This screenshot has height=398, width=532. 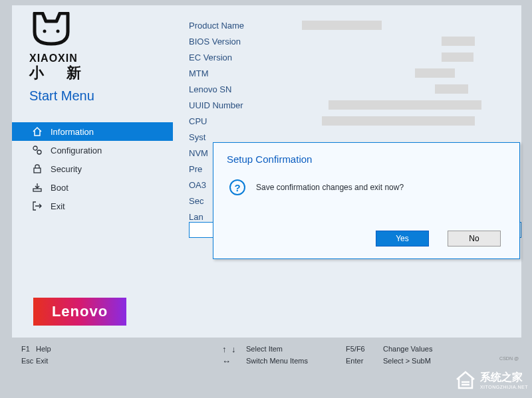 What do you see at coordinates (72, 132) in the screenshot?
I see `menu-item-label: Information` at bounding box center [72, 132].